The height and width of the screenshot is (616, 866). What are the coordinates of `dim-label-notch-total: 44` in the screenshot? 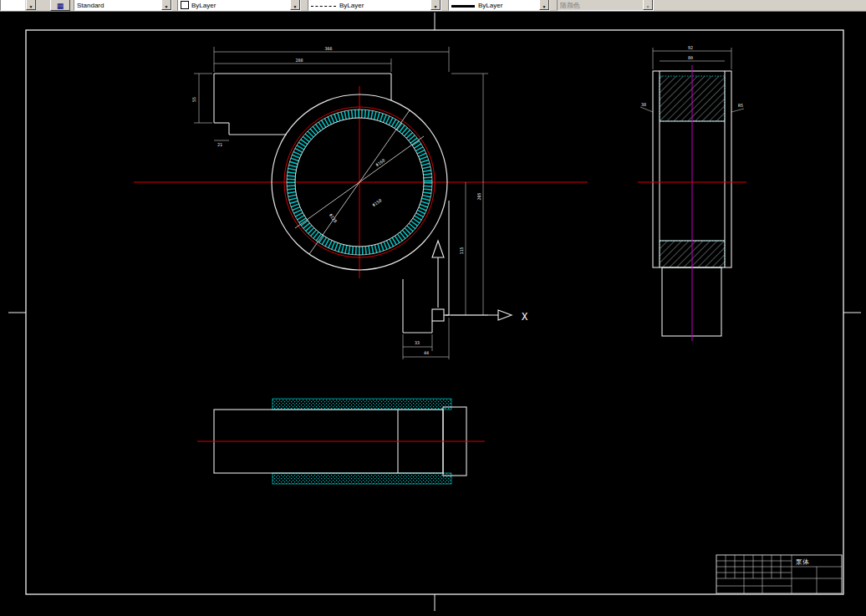 It's located at (426, 353).